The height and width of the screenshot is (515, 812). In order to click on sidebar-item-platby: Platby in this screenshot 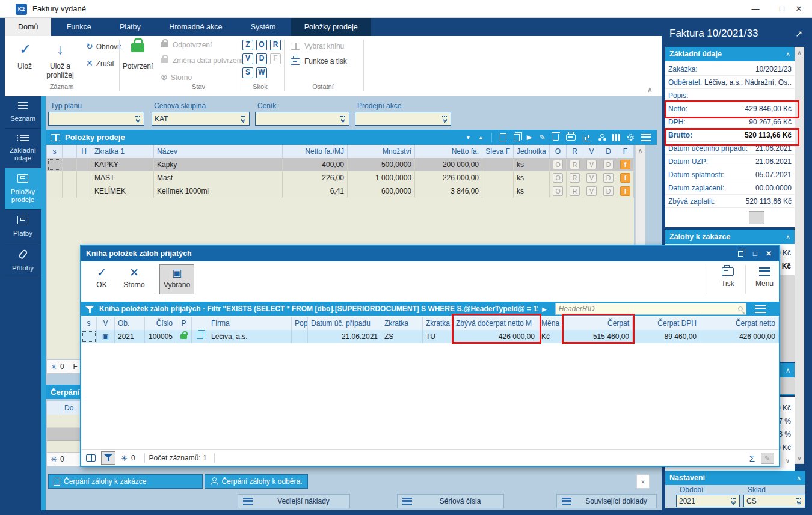, I will do `click(23, 227)`.